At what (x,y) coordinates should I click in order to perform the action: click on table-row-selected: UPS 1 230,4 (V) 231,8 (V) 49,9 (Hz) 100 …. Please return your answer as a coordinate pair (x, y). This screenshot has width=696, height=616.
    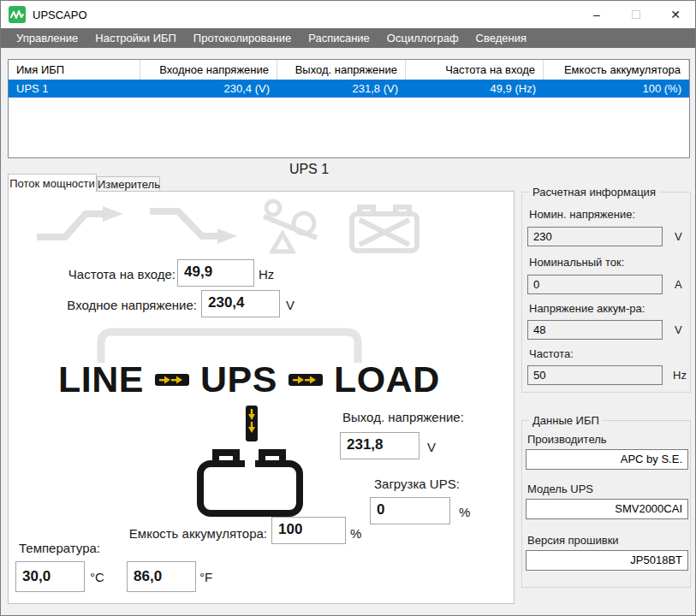
    Looking at the image, I should click on (349, 89).